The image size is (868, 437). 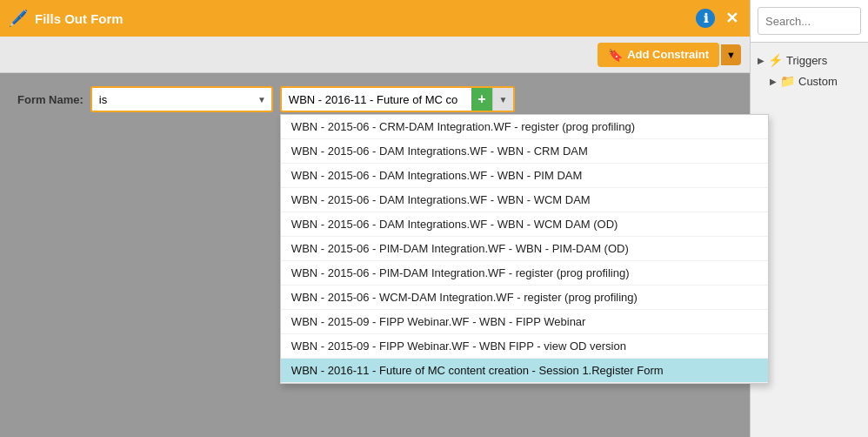 I want to click on dropdown-item-4: WBN - 2015-06 - DAM Integrations.WF - WB…, so click(x=524, y=225).